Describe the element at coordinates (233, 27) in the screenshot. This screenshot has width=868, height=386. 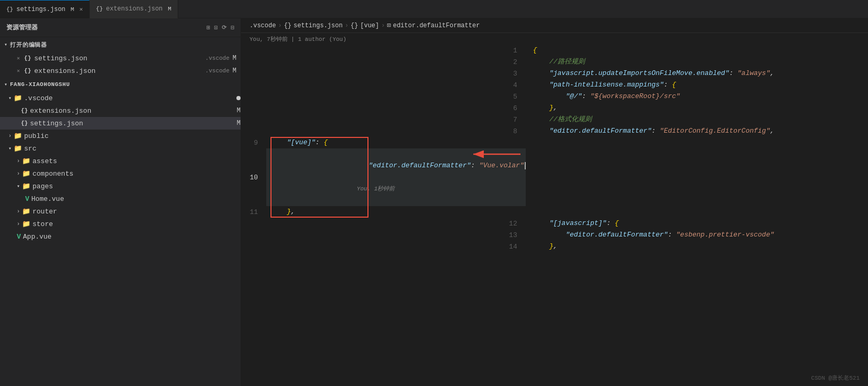
I see `collapse-icon: ⊟` at that location.